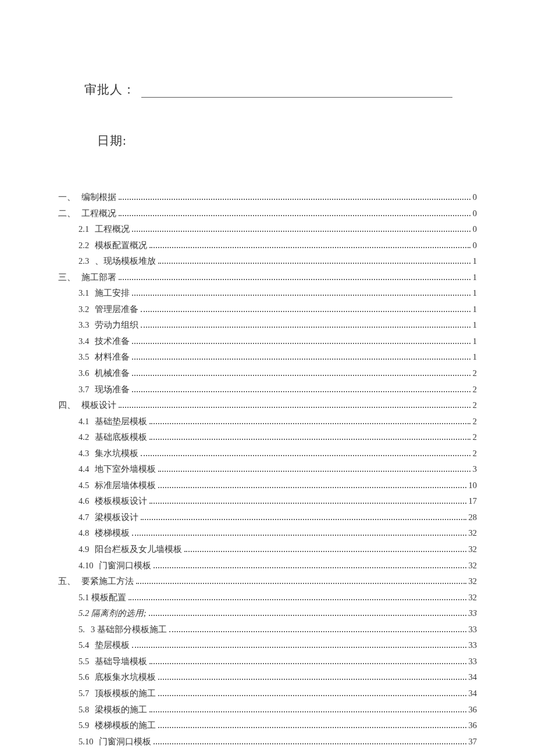 The height and width of the screenshot is (756, 535). Describe the element at coordinates (268, 198) in the screenshot. I see `toc-entry: 一、编制根据0` at that location.